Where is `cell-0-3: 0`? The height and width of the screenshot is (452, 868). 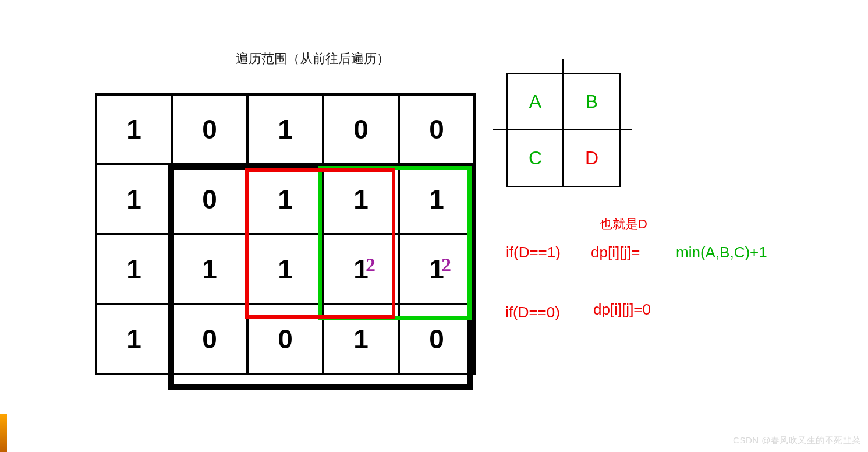 cell-0-3: 0 is located at coordinates (361, 129).